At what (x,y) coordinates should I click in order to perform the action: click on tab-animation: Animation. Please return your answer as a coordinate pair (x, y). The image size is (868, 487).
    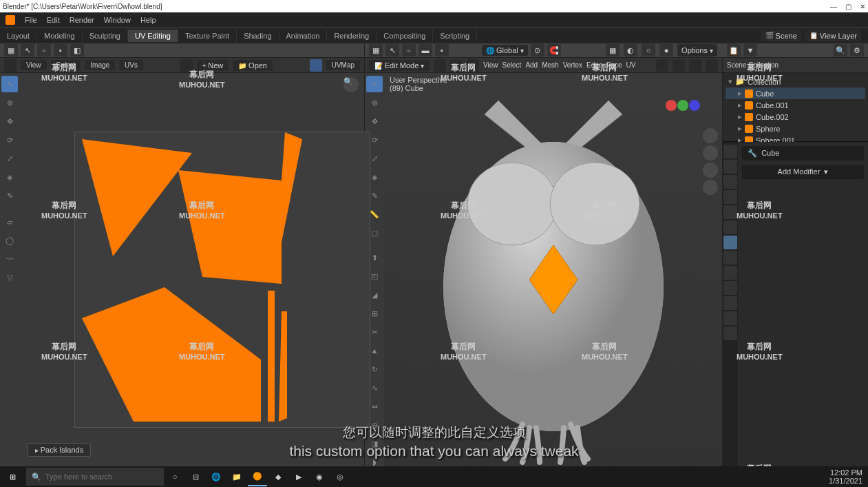
    Looking at the image, I should click on (304, 36).